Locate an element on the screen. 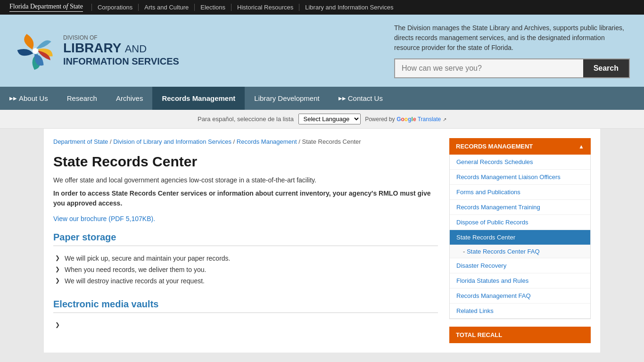 The image size is (644, 362). breadcrumb-sep-3: / is located at coordinates (300, 141).